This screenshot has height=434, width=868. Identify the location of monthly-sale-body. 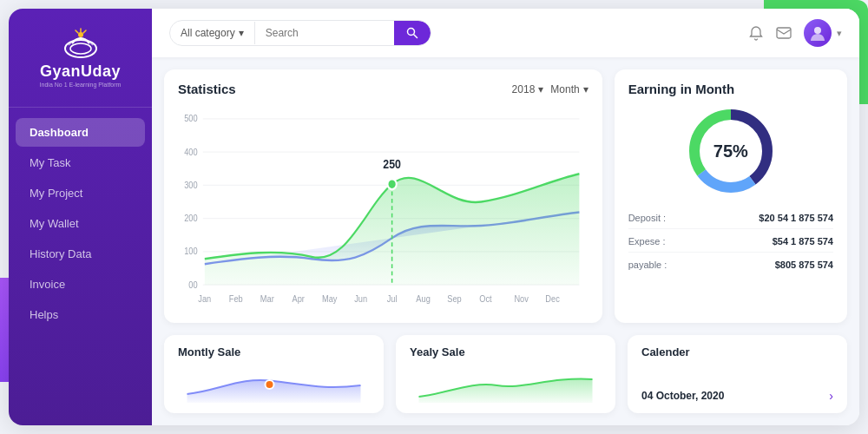
(274, 384).